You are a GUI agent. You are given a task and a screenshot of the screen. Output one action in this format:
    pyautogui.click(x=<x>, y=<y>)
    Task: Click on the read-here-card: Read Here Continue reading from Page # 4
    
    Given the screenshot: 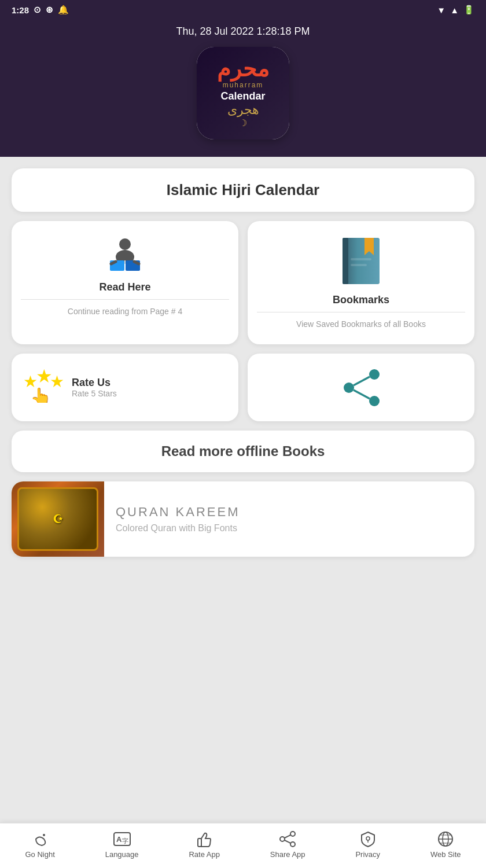 What is the action you would take?
    pyautogui.click(x=125, y=282)
    